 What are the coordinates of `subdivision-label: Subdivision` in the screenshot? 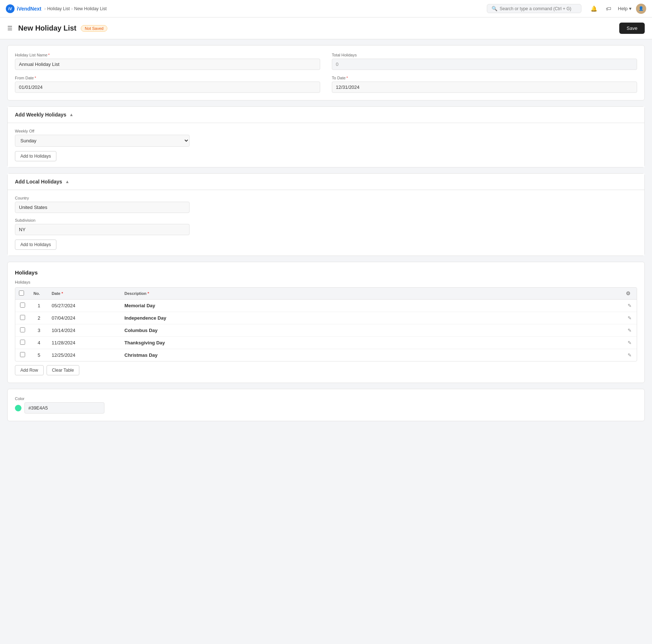 It's located at (102, 220).